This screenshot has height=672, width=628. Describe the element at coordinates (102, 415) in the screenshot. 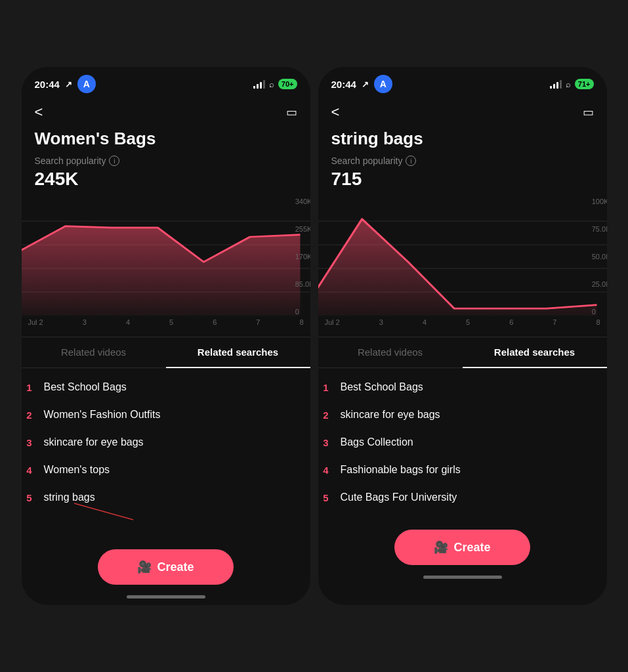

I see `search-text: Women's Fashion Outfits` at that location.